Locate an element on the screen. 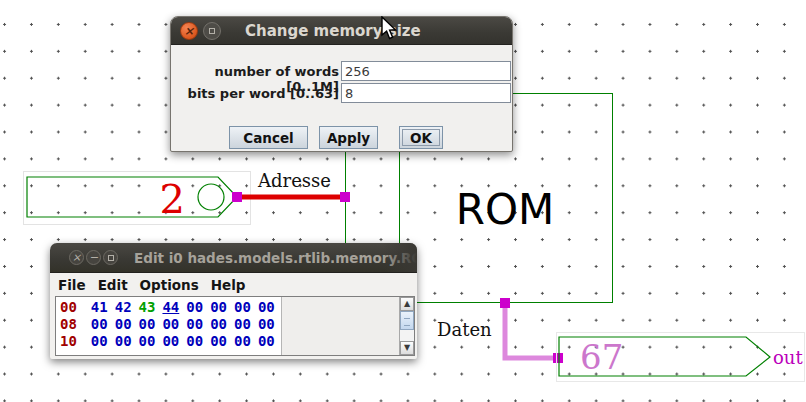 This screenshot has width=806, height=402. words-input is located at coordinates (426, 71).